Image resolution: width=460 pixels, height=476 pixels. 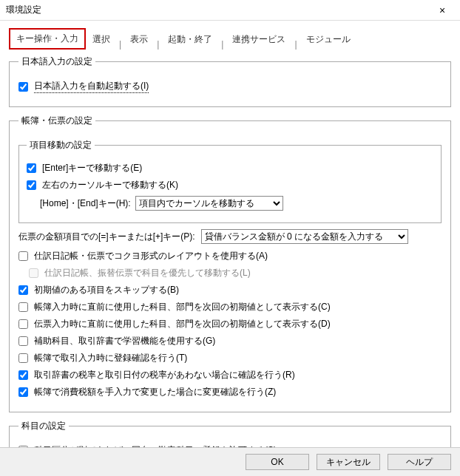 What do you see at coordinates (419, 462) in the screenshot?
I see `help-button: ヘルプ` at bounding box center [419, 462].